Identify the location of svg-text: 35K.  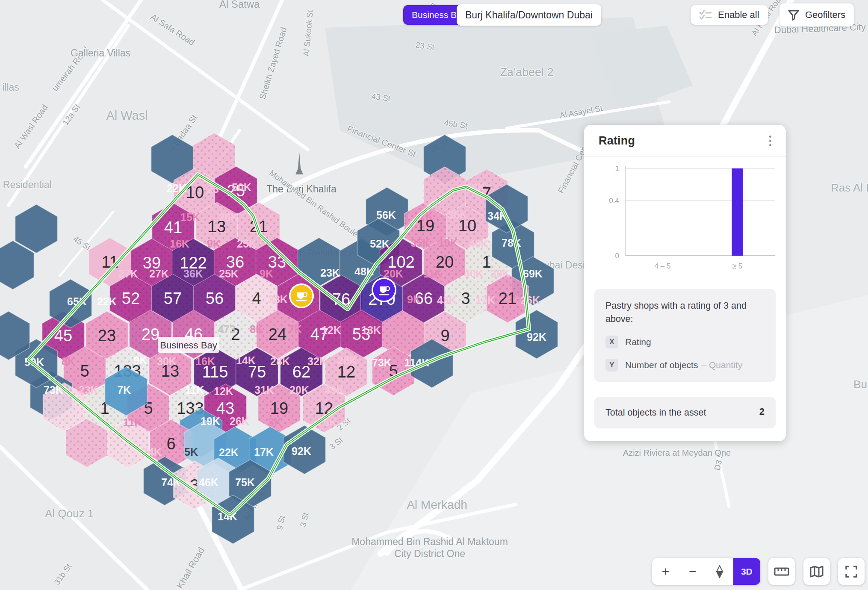
(420, 243).